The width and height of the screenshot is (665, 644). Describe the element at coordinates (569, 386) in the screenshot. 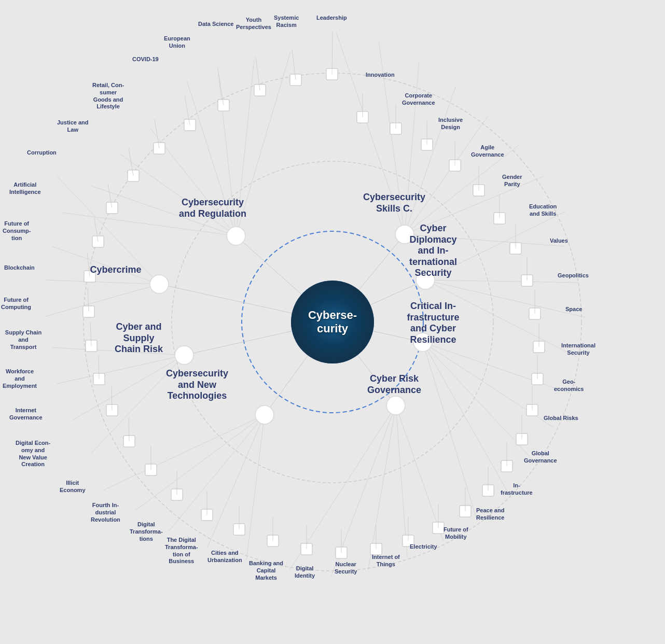

I see `label-geoeconomics: Geo-economics` at that location.